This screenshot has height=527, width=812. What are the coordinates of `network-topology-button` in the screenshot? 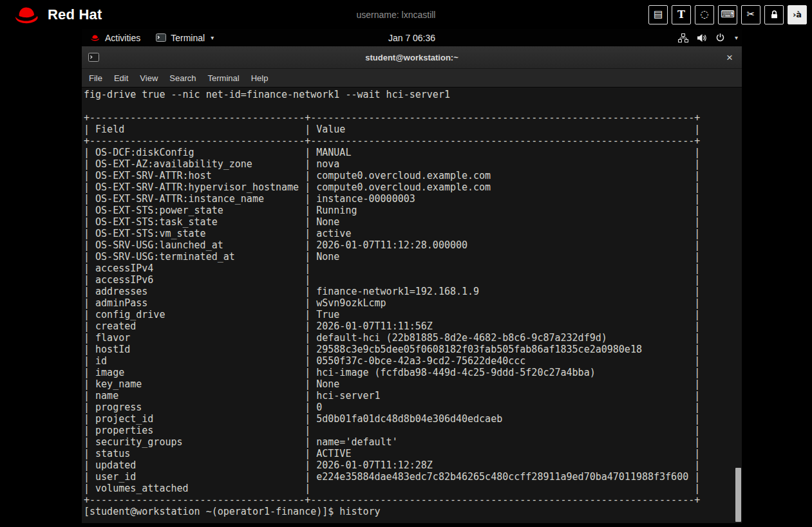 It's located at (683, 38).